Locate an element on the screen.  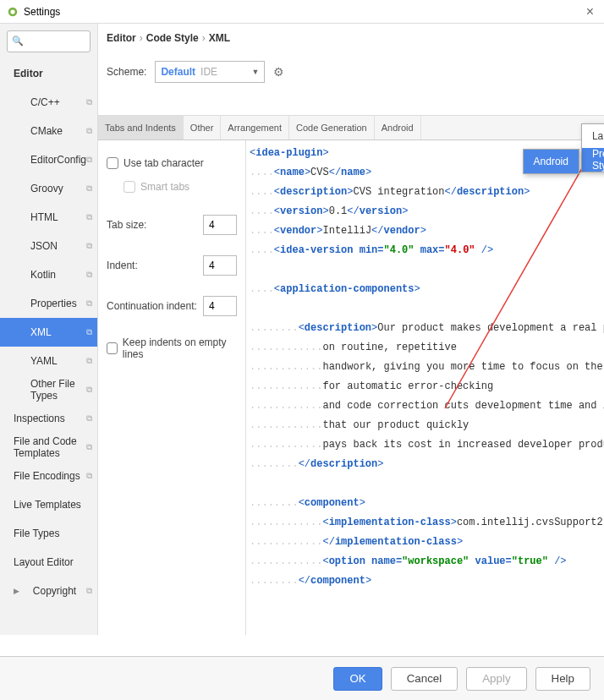
search-icon: 🔍 is located at coordinates (18, 41).